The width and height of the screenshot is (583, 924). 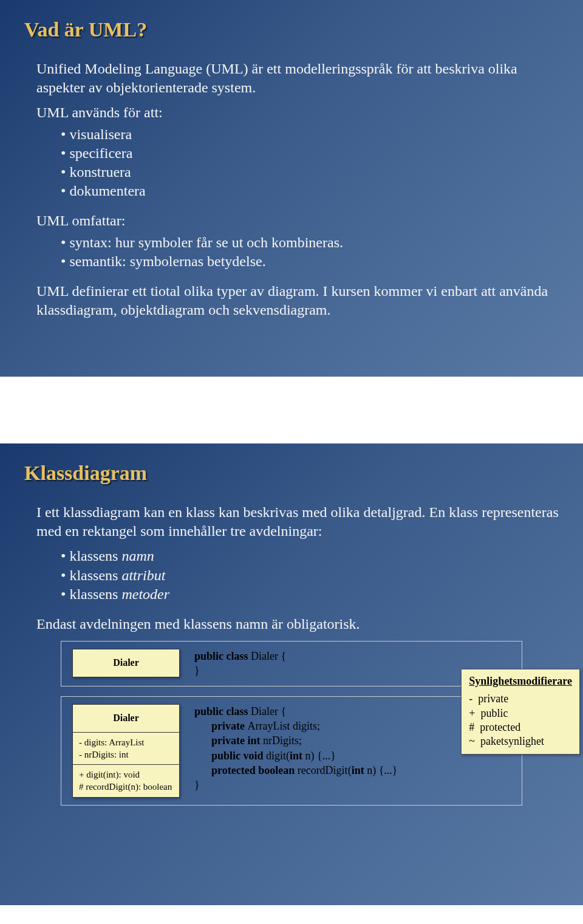 What do you see at coordinates (282, 741) in the screenshot?
I see `code-text: nrDigits;` at bounding box center [282, 741].